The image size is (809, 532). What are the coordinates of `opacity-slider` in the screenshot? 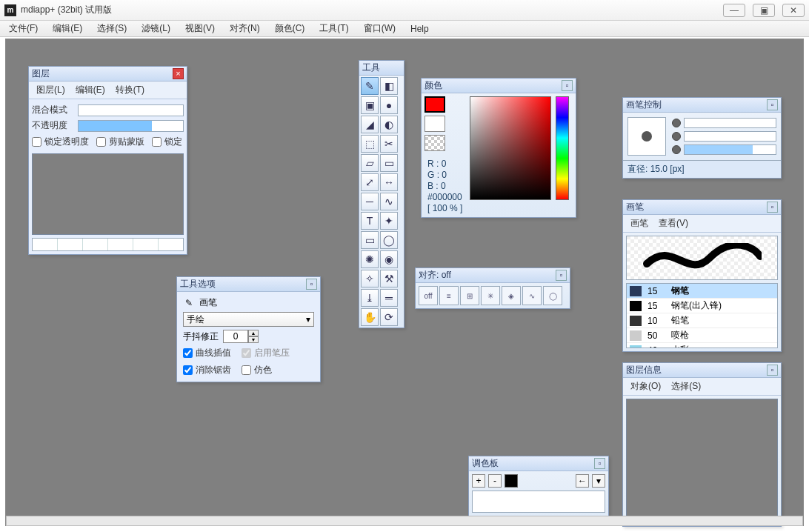 It's located at (130, 126).